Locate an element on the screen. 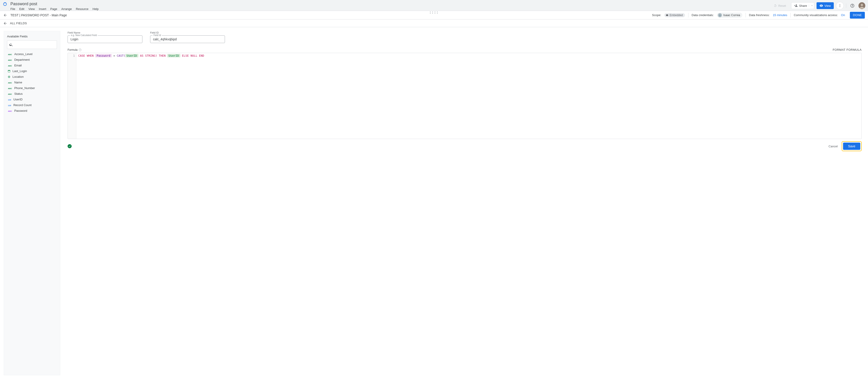 This screenshot has width=868, height=379. tok-userid1-field: UserID is located at coordinates (132, 56).